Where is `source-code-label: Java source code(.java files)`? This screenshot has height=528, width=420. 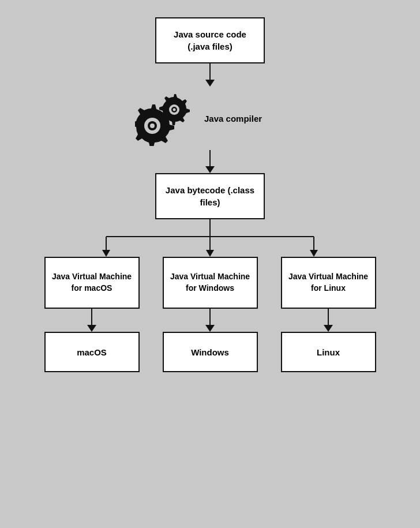
source-code-label: Java source code(.java files) is located at coordinates (210, 40).